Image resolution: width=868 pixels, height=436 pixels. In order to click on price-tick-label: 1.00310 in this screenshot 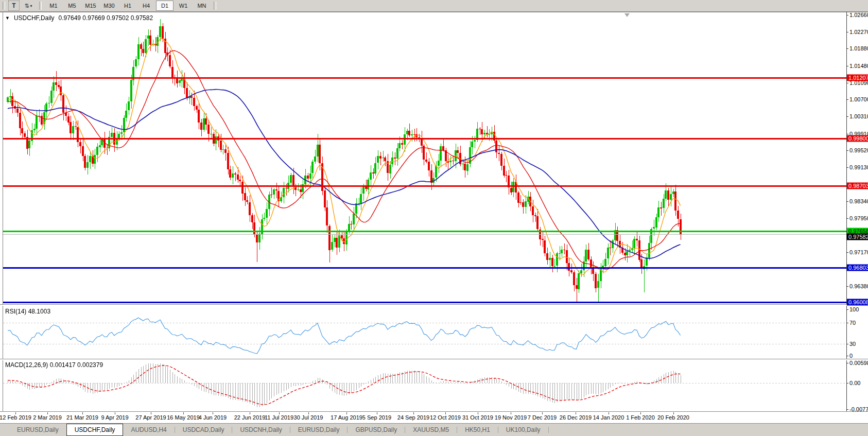, I will do `click(859, 116)`.